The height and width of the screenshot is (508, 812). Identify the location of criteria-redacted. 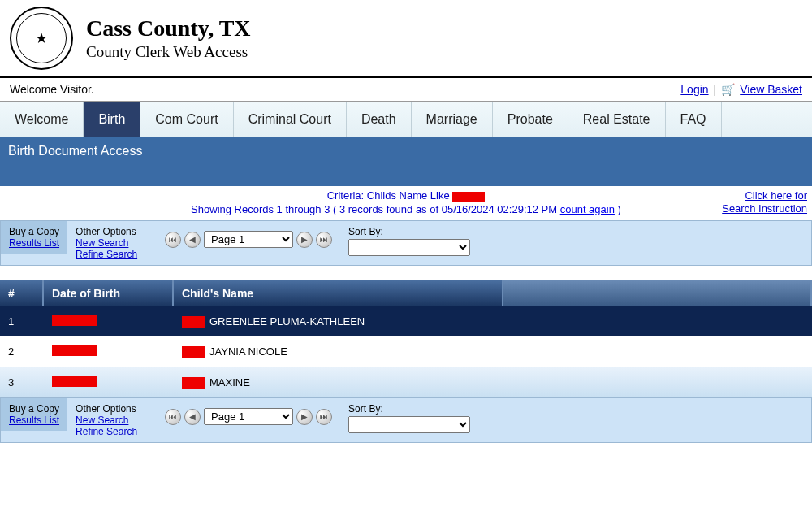
(469, 197).